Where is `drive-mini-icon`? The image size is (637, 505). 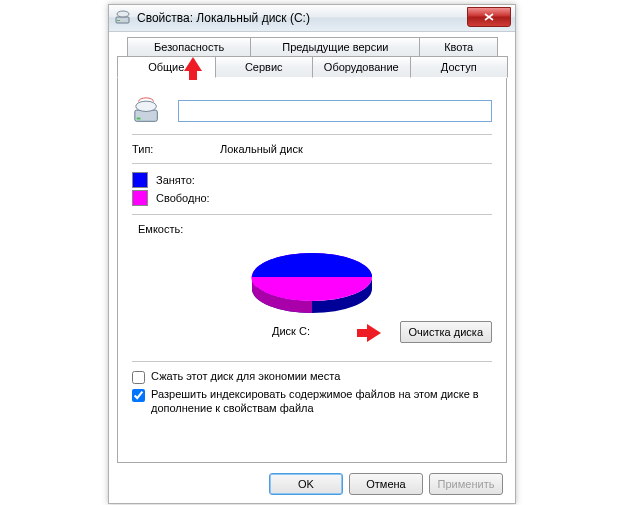
drive-mini-icon is located at coordinates (123, 18).